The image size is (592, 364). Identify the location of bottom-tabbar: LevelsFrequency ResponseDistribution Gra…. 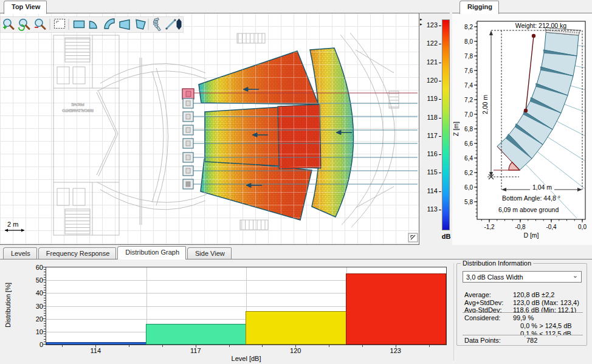
(296, 253).